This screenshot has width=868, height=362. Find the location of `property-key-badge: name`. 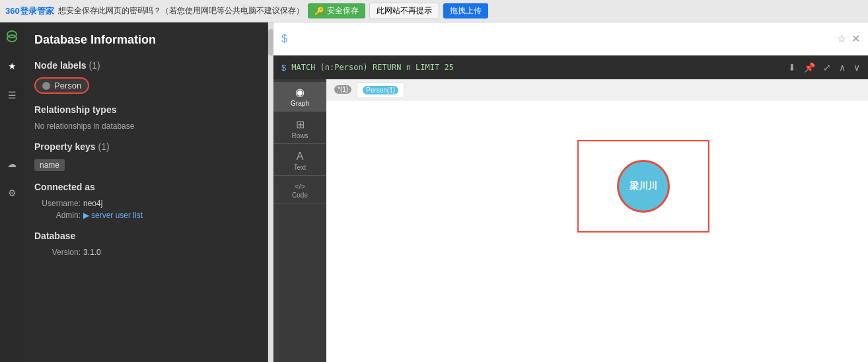

property-key-badge: name is located at coordinates (50, 165).